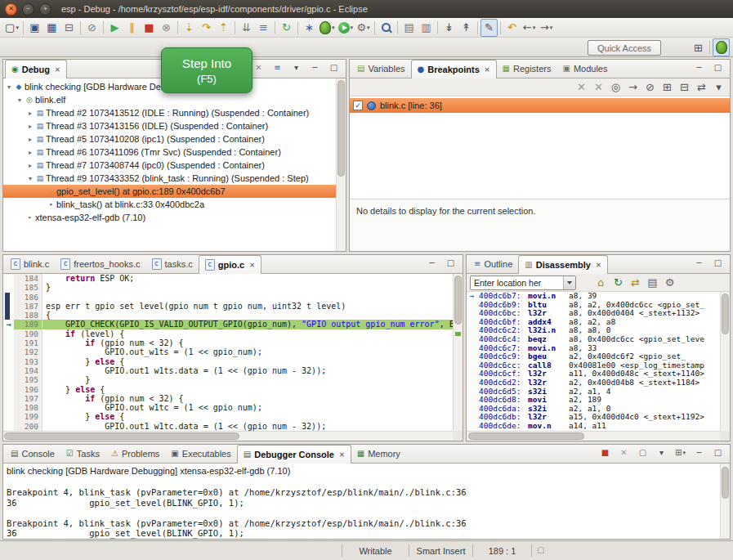 Image resolution: width=733 pixels, height=560 pixels. What do you see at coordinates (358, 105) in the screenshot?
I see `breakpoint-checkbox: ✓` at bounding box center [358, 105].